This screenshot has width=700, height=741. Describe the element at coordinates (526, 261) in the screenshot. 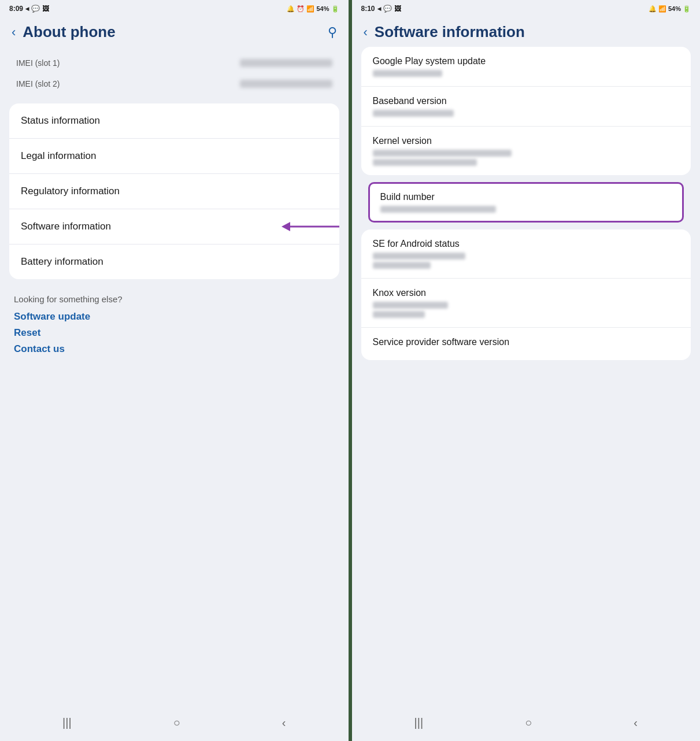

I see `se-android-status-values` at that location.